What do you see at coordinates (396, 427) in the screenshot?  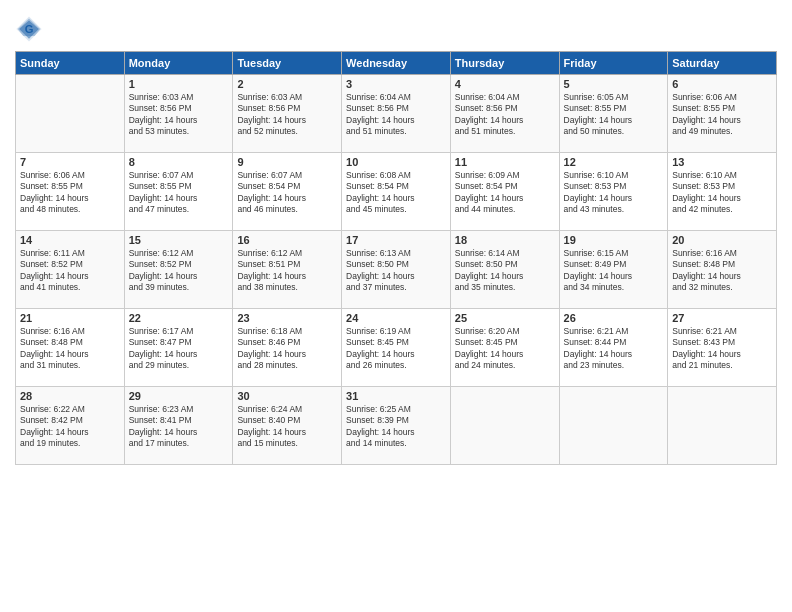 I see `day-info: Sunrise: 6:25 AMSunset: 8:39 PMDaylight:…` at bounding box center [396, 427].